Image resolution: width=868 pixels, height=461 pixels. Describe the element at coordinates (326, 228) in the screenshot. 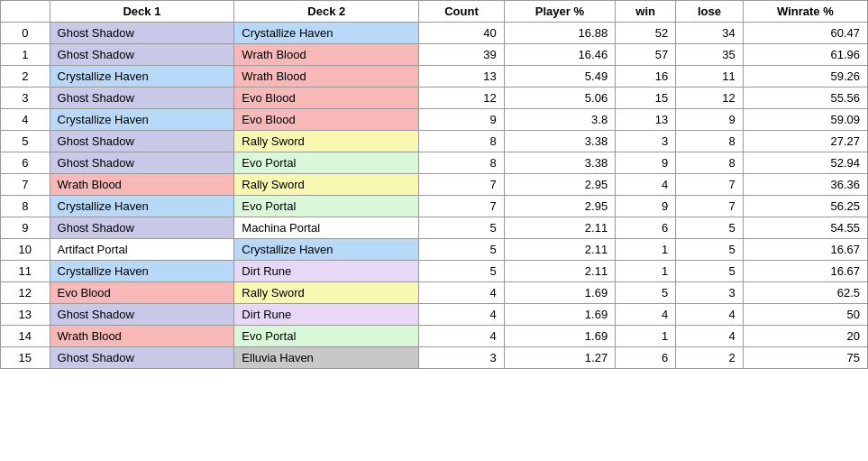

I see `deck2-cell: Machina Portal` at that location.